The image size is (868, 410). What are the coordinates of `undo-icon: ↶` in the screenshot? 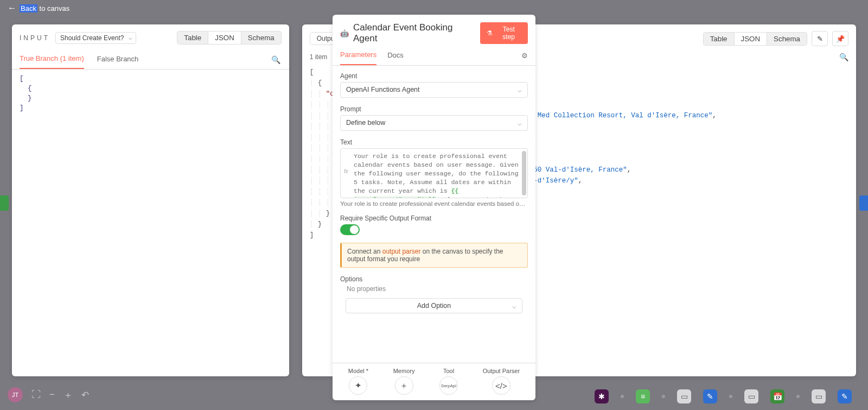 It's located at (85, 395).